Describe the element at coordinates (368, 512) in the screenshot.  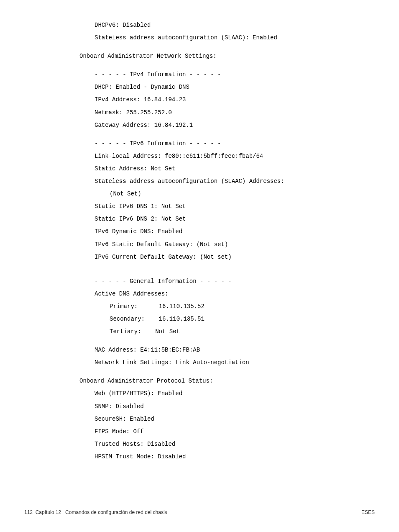
I see `footer-right: ESES` at that location.